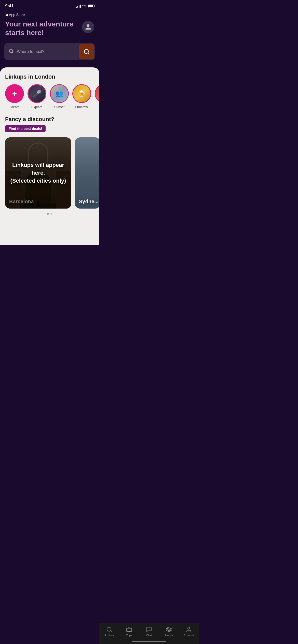  What do you see at coordinates (82, 107) in the screenshot?
I see `circle-label-pubcrawl: Pubcrawl` at bounding box center [82, 107].